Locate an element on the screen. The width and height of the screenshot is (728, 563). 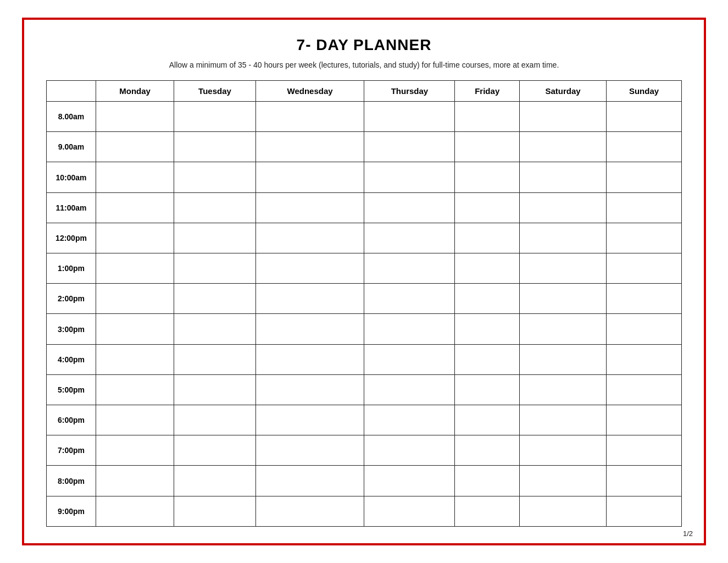
time-cell-1: 9.00am is located at coordinates (71, 147).